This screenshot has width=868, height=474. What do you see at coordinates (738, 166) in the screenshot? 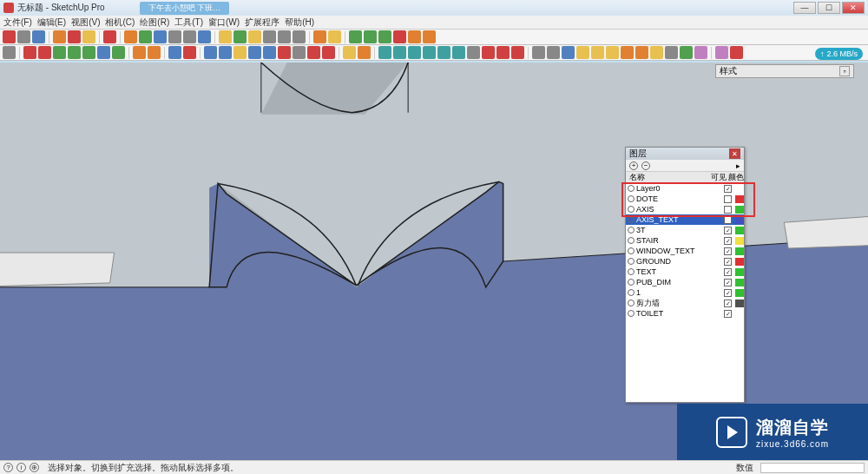
I see `layers-menu-icon: ▸` at bounding box center [738, 166].